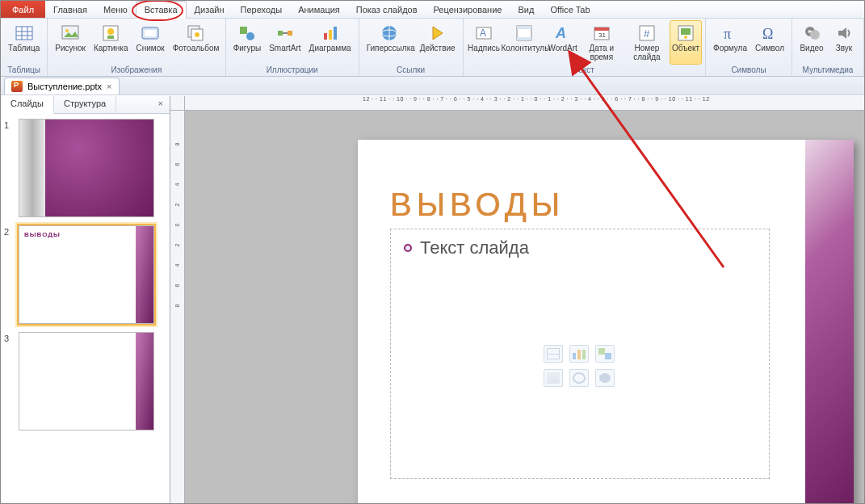 This screenshot has height=504, width=865. I want to click on video-button: Видео, so click(812, 42).